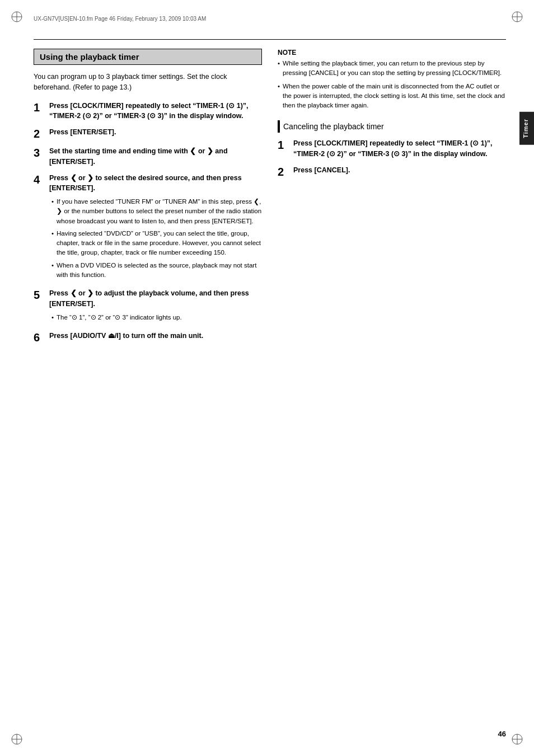 The height and width of the screenshot is (756, 534). Describe the element at coordinates (157, 243) in the screenshot. I see `step-4-bullet-2: Having selected “DVD/CD” or “USB”, you c…` at that location.